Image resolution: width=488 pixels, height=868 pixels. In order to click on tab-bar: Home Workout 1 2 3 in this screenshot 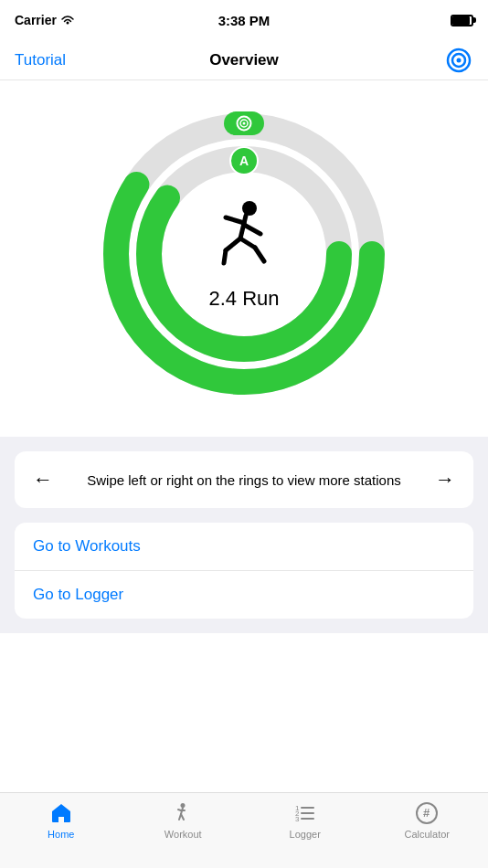, I will do `click(244, 830)`.